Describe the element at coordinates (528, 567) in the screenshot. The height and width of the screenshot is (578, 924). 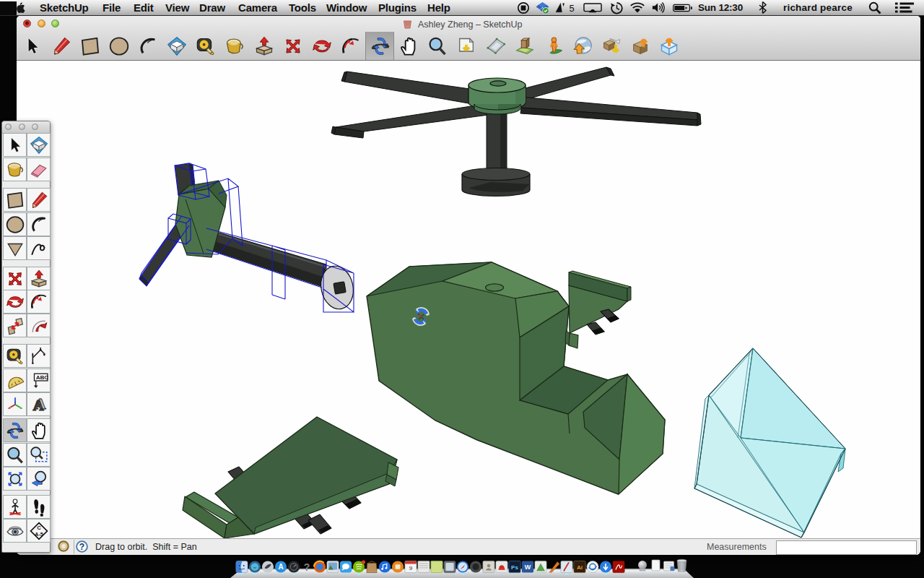
I see `svg-text: W` at that location.